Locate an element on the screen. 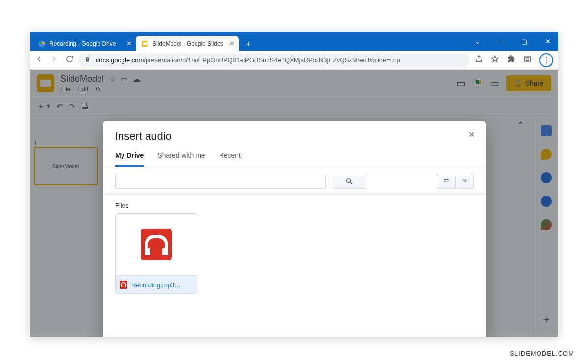 The height and width of the screenshot is (364, 588). tab-label: SlideModel - Google Slides is located at coordinates (188, 44).